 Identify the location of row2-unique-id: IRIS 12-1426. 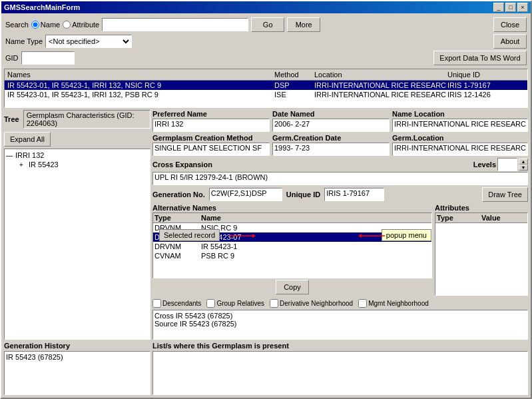
(486, 95).